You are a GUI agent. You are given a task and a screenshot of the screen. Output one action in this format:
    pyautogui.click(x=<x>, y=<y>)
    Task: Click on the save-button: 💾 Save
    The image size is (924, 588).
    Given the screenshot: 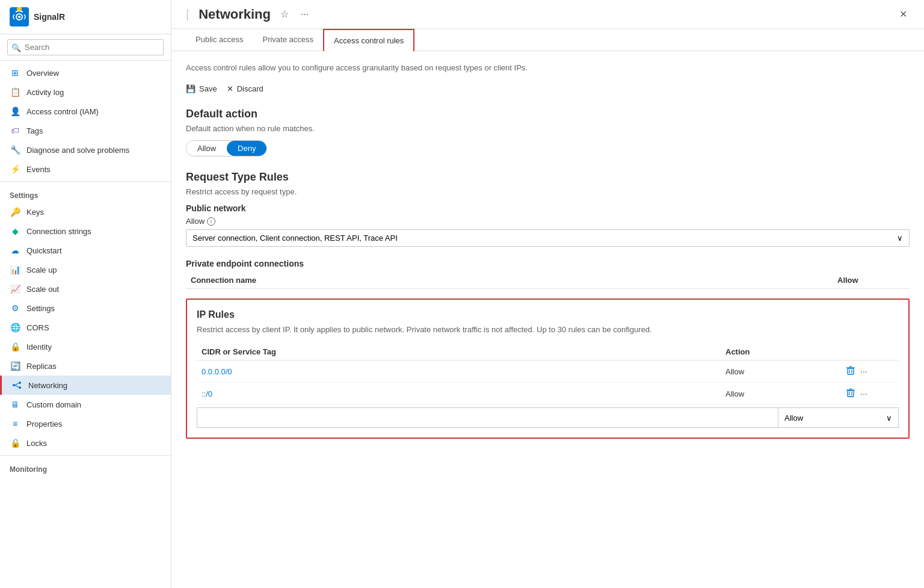 What is the action you would take?
    pyautogui.click(x=202, y=89)
    